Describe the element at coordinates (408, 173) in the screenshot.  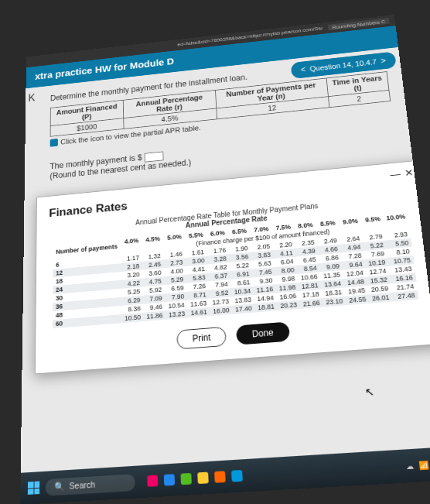
I see `close-icon: ✕` at that location.